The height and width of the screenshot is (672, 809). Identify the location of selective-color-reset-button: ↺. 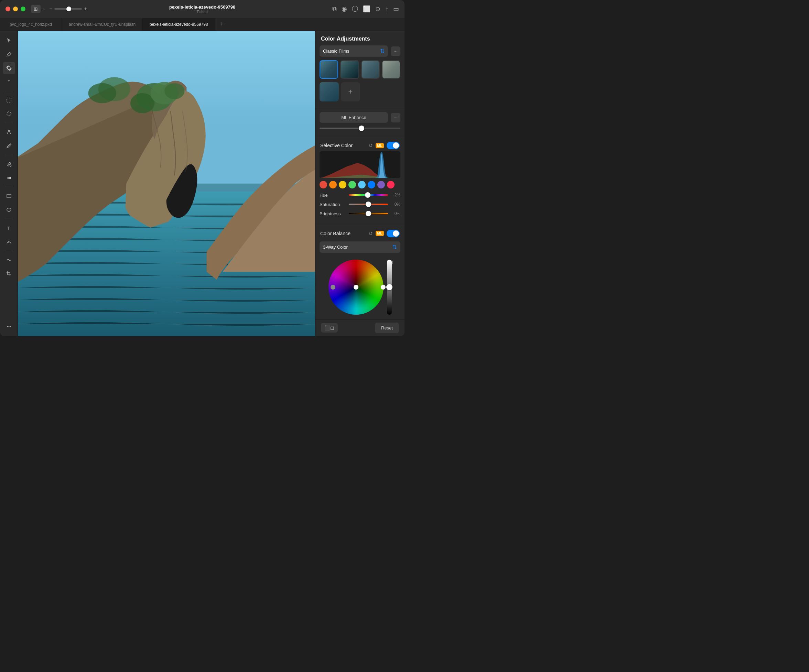
(371, 146).